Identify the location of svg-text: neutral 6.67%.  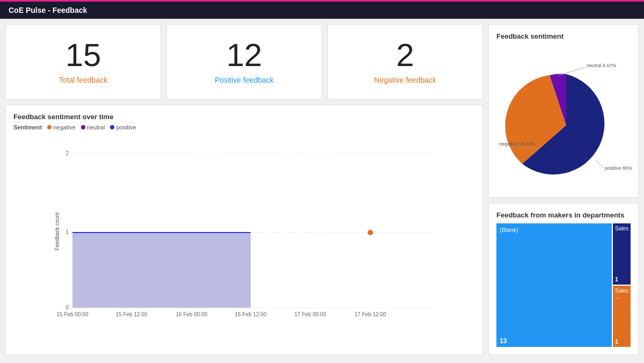
(602, 66).